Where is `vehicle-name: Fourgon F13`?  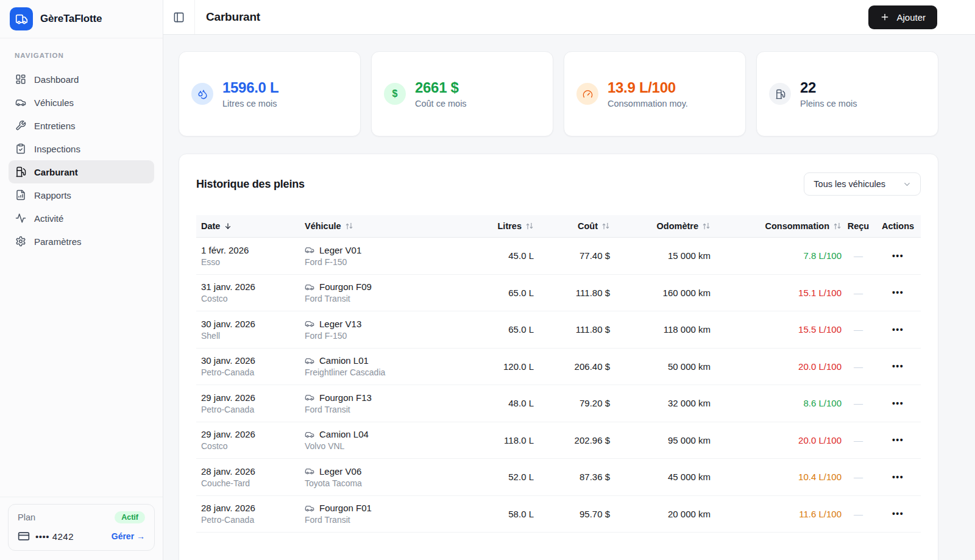
vehicle-name: Fourgon F13 is located at coordinates (346, 397).